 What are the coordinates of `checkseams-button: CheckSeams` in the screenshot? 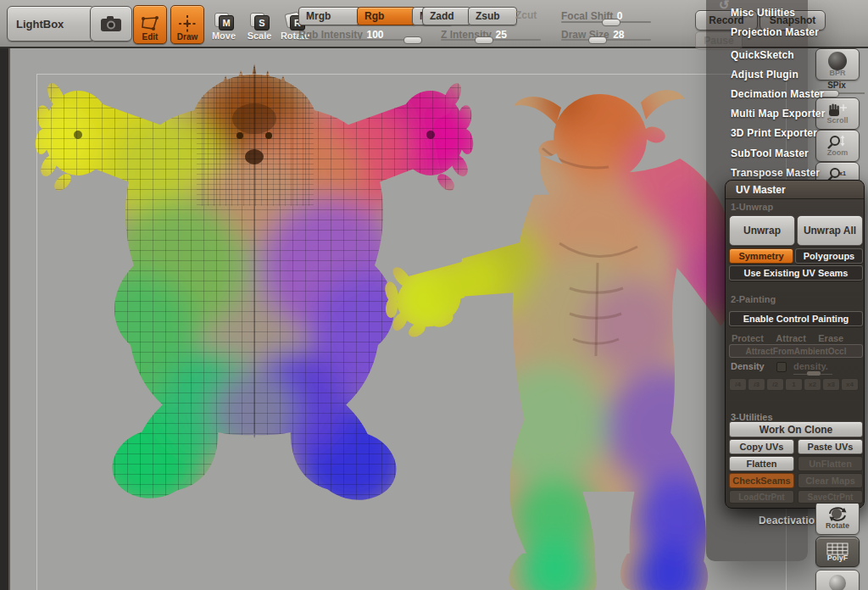 It's located at (761, 481).